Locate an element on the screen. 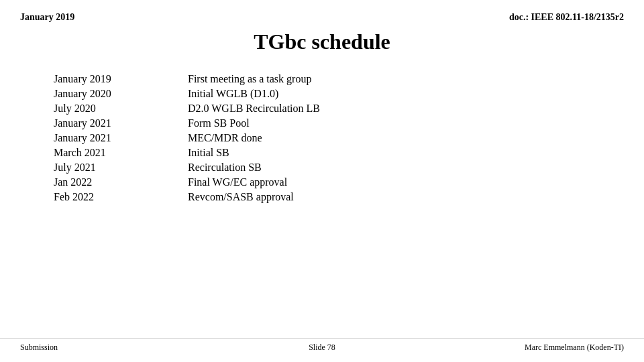 The width and height of the screenshot is (644, 362). schedule-description: D2.0 WGLB Recirculation LB is located at coordinates (254, 109).